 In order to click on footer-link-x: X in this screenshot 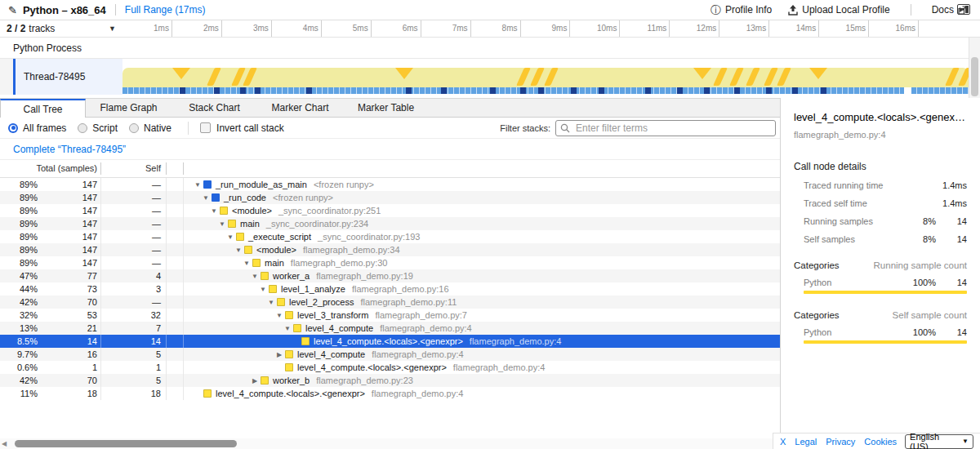, I will do `click(782, 442)`.